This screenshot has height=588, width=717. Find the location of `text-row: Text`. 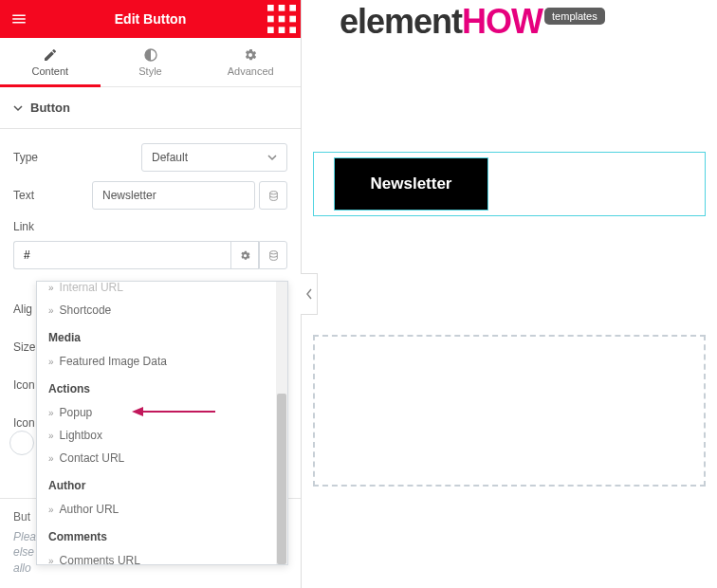

text-row: Text is located at coordinates (150, 195).